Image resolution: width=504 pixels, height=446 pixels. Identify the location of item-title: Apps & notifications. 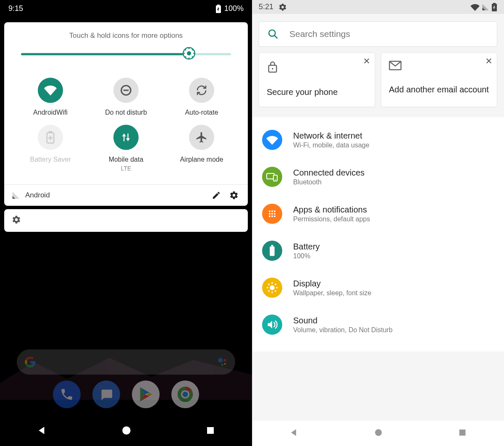
(332, 210).